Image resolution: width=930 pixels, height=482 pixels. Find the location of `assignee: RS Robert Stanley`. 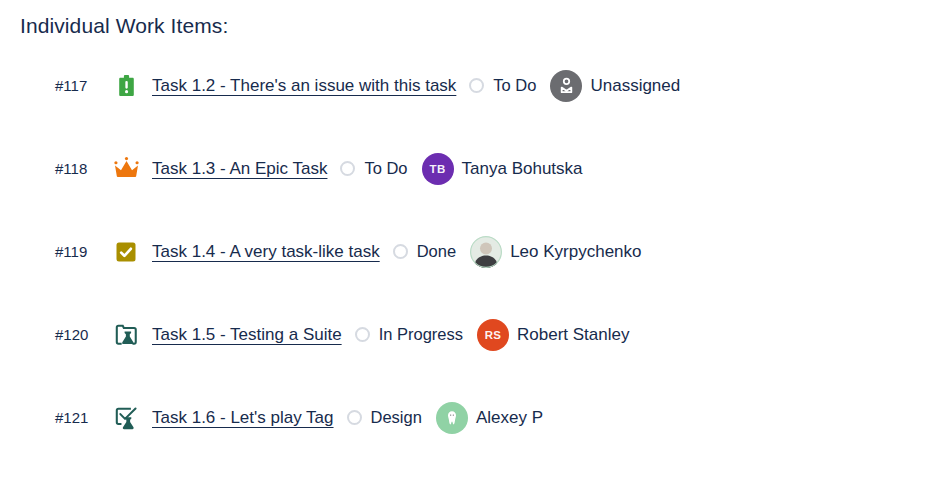

assignee: RS Robert Stanley is located at coordinates (553, 335).